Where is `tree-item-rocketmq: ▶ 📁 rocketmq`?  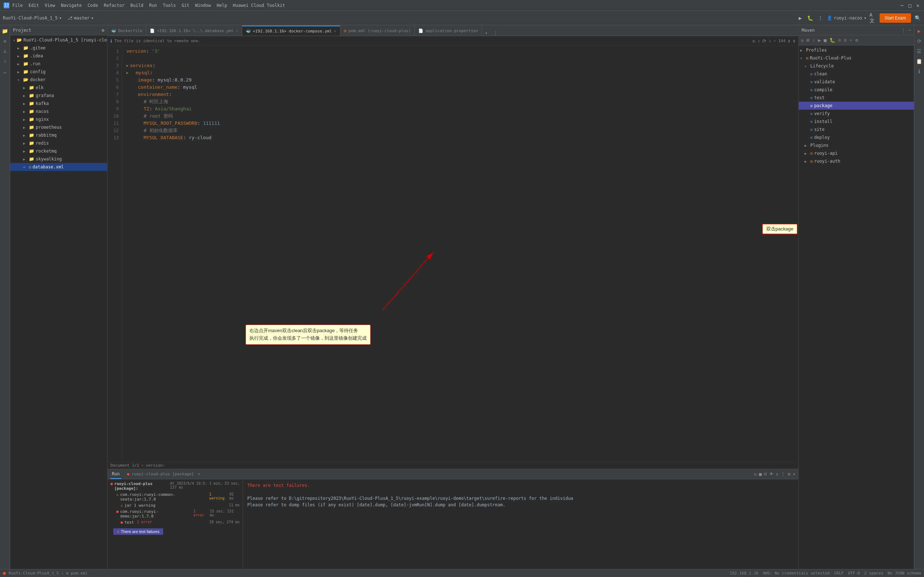
tree-item-rocketmq: ▶ 📁 rocketmq is located at coordinates (59, 151).